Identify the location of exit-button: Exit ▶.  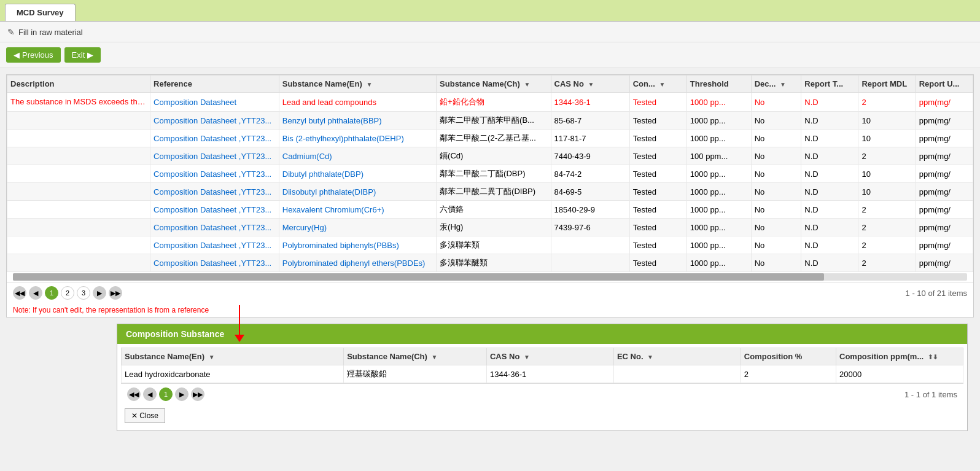
(83, 55).